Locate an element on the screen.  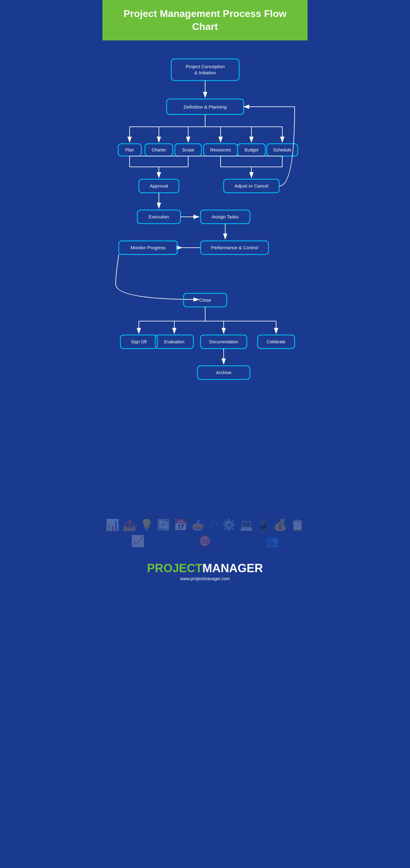
svg-text: Scope is located at coordinates (188, 150).